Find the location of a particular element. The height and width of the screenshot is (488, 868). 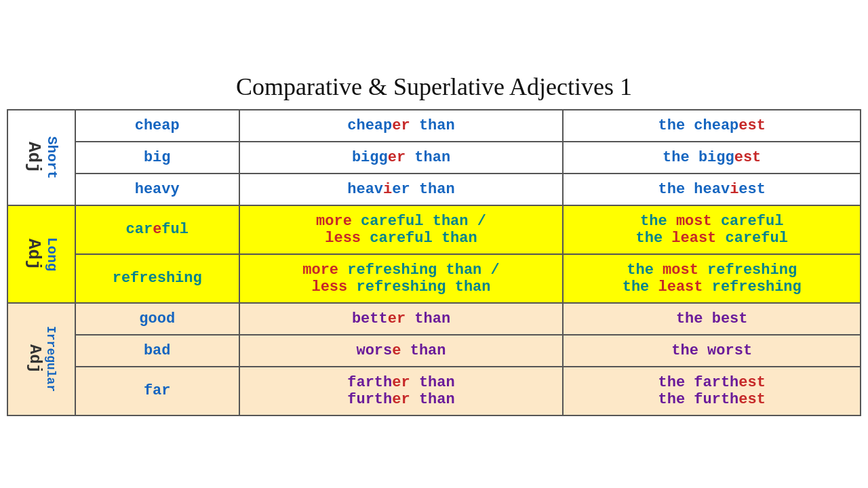

table-row: LongAdj careful more careful than / less… is located at coordinates (434, 230).